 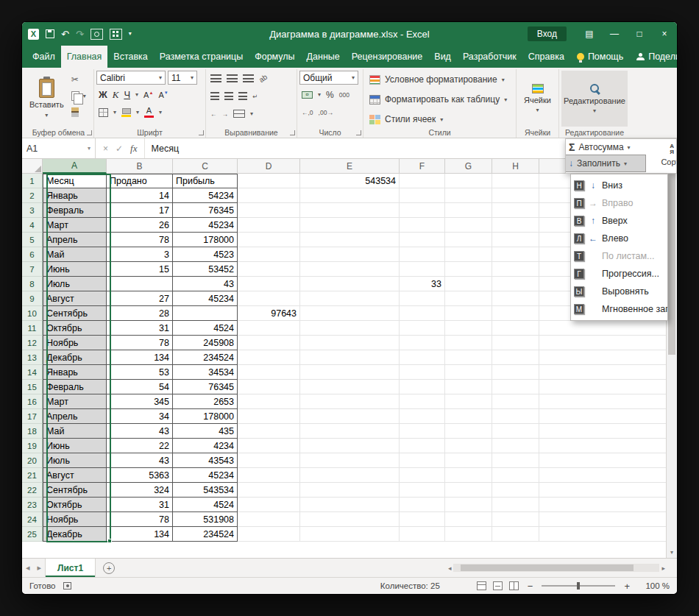 What do you see at coordinates (578, 586) in the screenshot?
I see `zoom-slider` at bounding box center [578, 586].